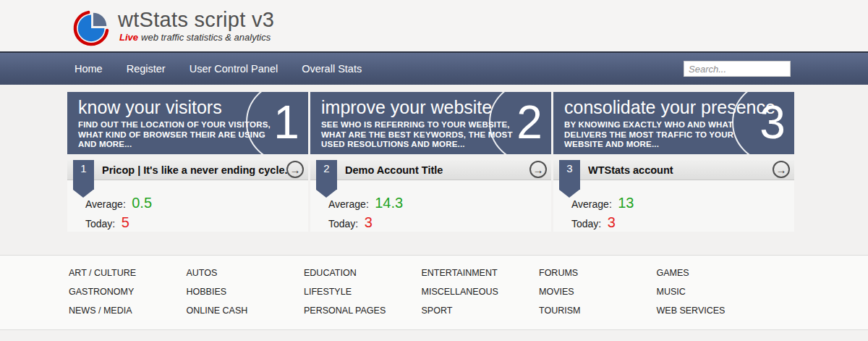 Image resolution: width=868 pixels, height=341 pixels. Describe the element at coordinates (763, 123) in the screenshot. I see `promo-number-circle: 3` at that location.